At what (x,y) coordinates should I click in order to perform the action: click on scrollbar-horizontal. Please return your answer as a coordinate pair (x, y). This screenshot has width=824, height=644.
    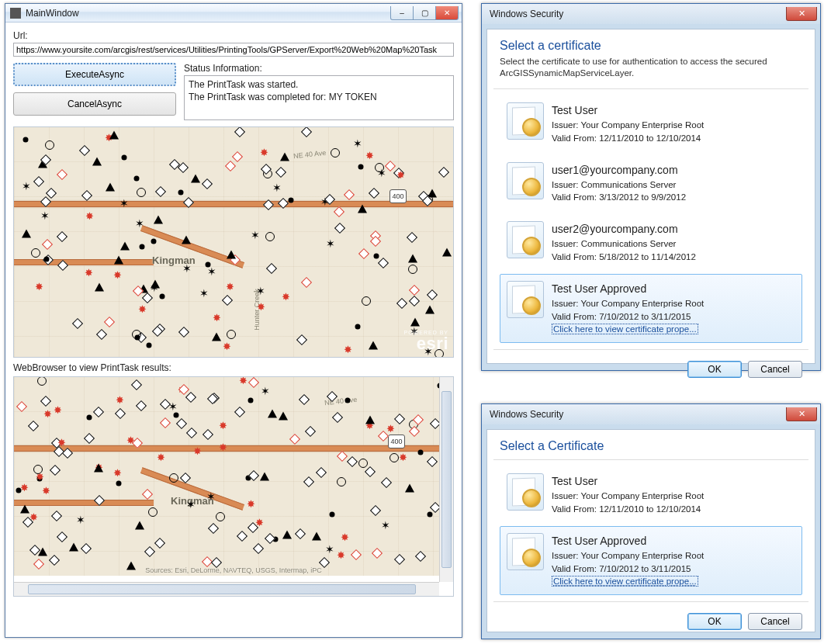
    Looking at the image, I should click on (227, 589).